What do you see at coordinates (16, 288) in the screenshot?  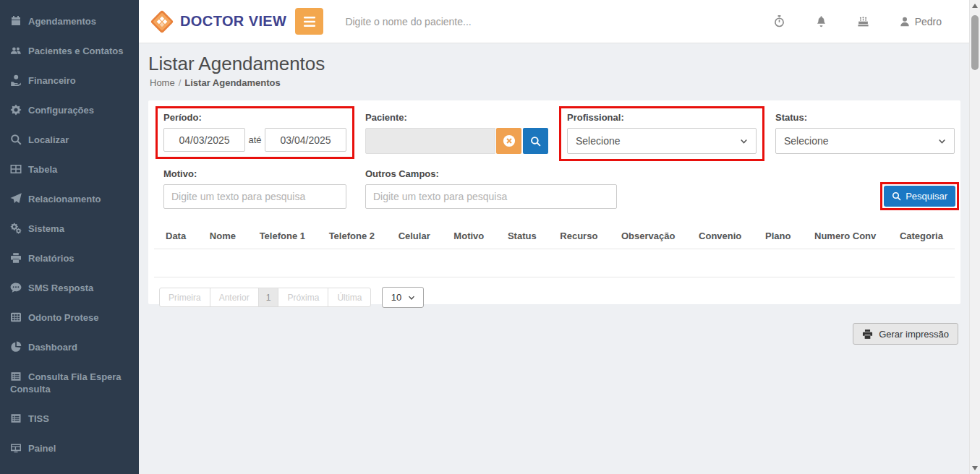 I see `comment-icon` at bounding box center [16, 288].